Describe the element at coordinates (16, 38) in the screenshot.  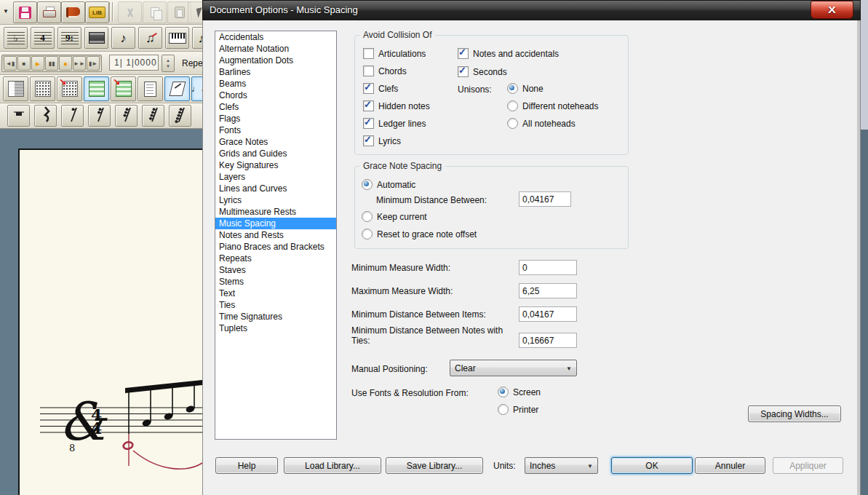
I see `key-signature-tool-button: ♭` at that location.